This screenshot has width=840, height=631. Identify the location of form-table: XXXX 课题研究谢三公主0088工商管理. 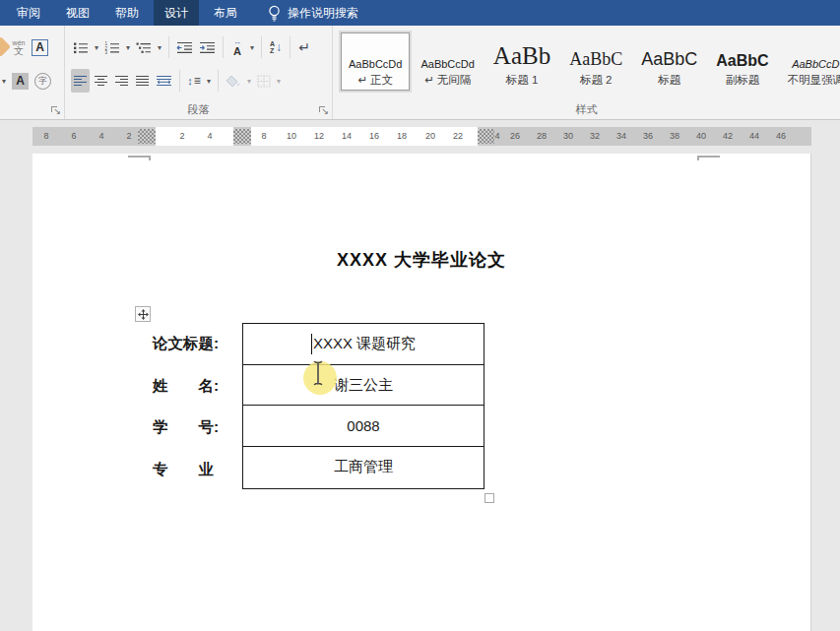
(363, 406).